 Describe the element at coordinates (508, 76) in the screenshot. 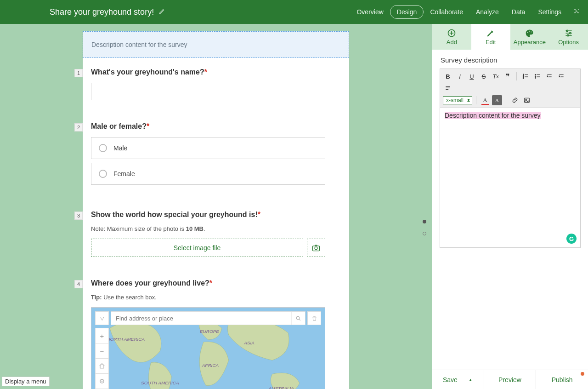

I see `quote-button: ❞` at that location.